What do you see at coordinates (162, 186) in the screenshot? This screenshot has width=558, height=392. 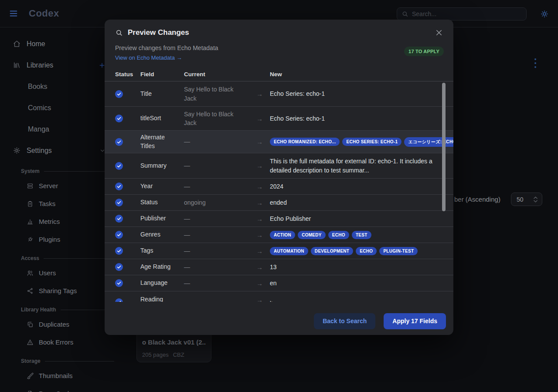 I see `row-field: Year` at bounding box center [162, 186].